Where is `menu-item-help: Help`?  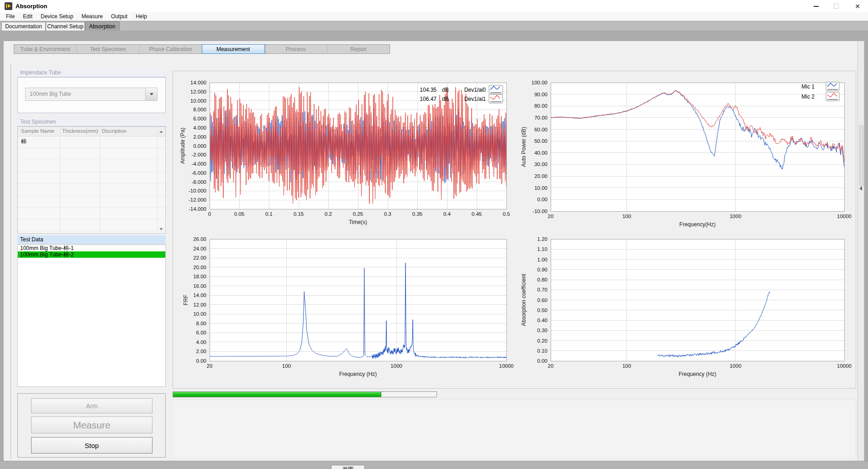
menu-item-help: Help is located at coordinates (142, 16).